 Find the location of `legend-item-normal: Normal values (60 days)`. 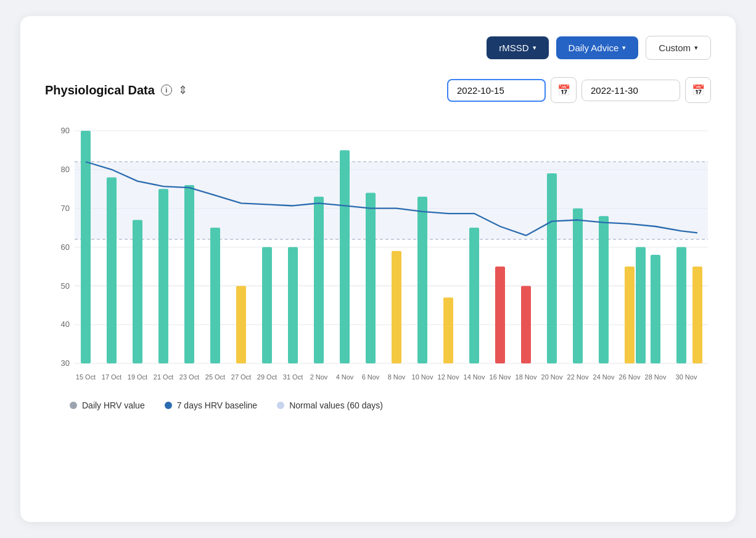

legend-item-normal: Normal values (60 days) is located at coordinates (330, 405).